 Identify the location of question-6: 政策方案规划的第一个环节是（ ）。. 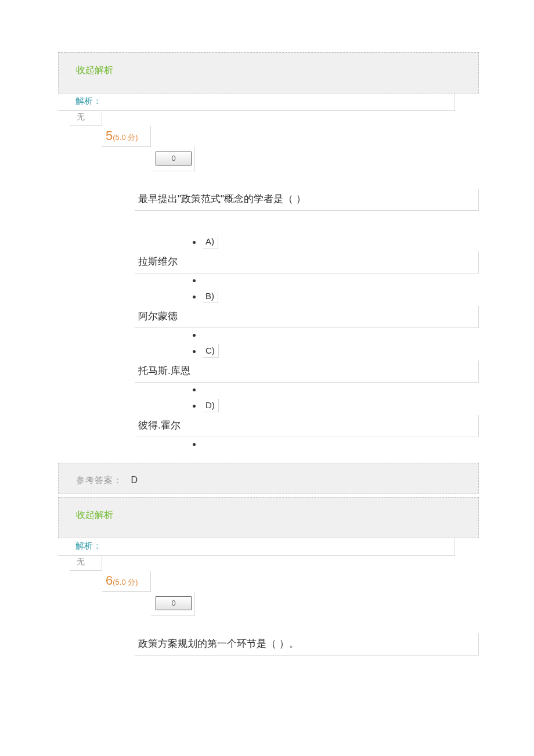
(306, 645).